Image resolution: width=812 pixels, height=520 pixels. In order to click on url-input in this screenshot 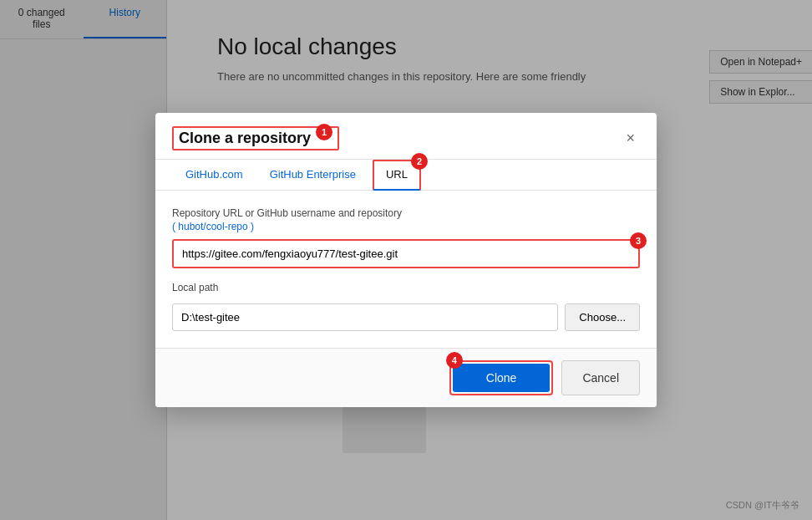, I will do `click(406, 254)`.